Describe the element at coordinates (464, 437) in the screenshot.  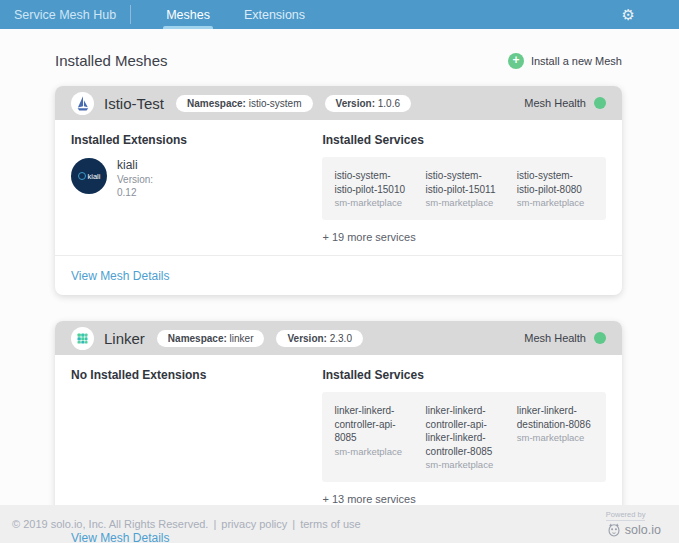
I see `services-box: linker-linkerd-controller-api-8085 sm-ma…` at that location.